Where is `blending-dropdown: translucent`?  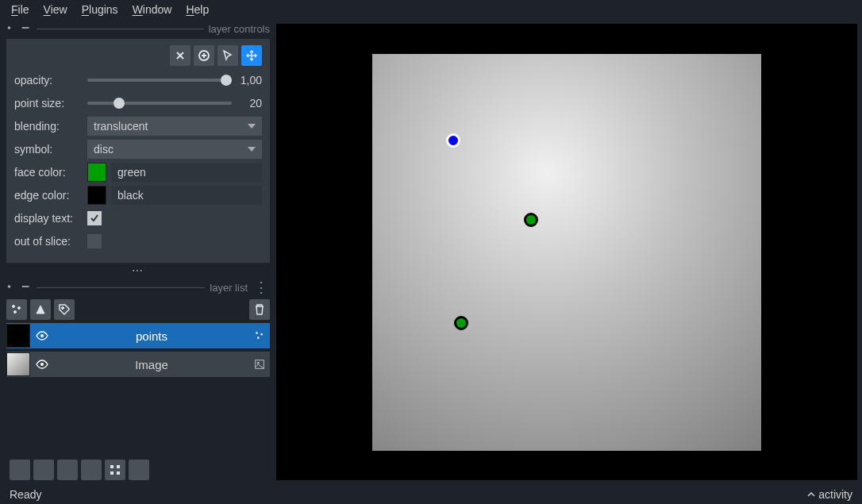 blending-dropdown: translucent is located at coordinates (175, 126).